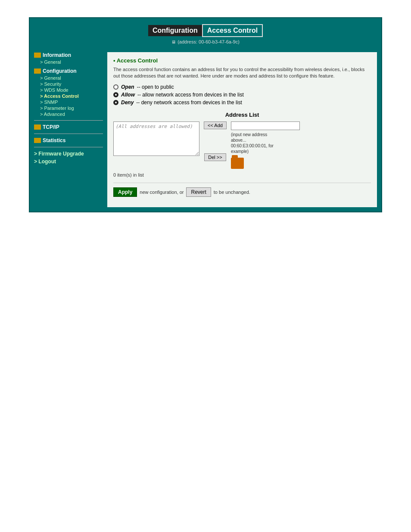  Describe the element at coordinates (242, 103) in the screenshot. I see `radio-item-deny: Deny -- deny network access from devices…` at that location.